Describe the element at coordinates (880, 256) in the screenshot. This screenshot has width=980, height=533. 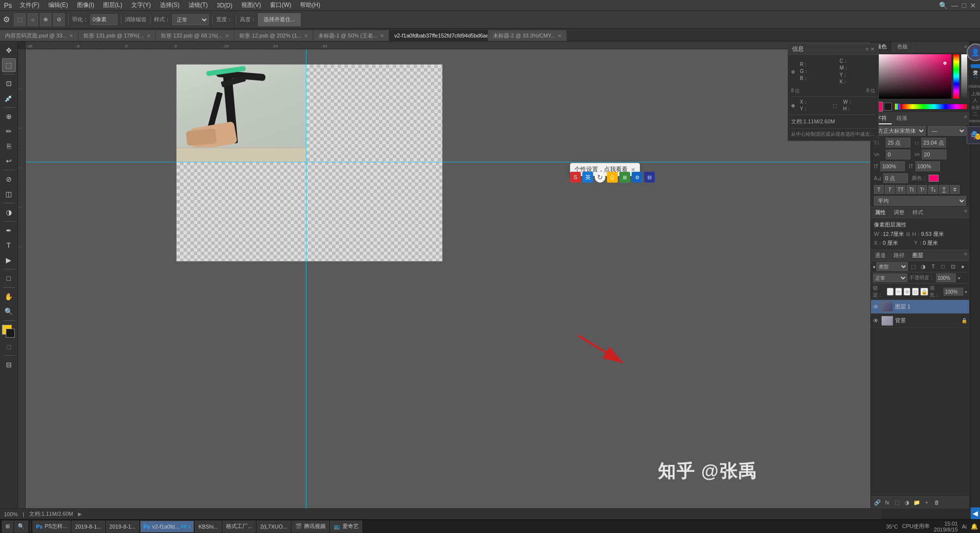
I see `channels-tab: 通道` at that location.